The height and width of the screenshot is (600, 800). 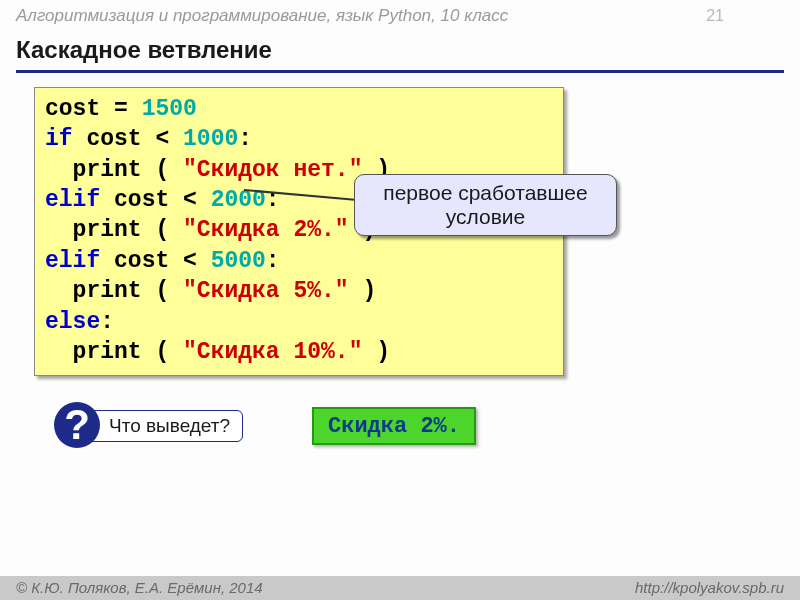 I want to click on footer-url: http://kpolyakov.spb.ru, so click(x=710, y=588).